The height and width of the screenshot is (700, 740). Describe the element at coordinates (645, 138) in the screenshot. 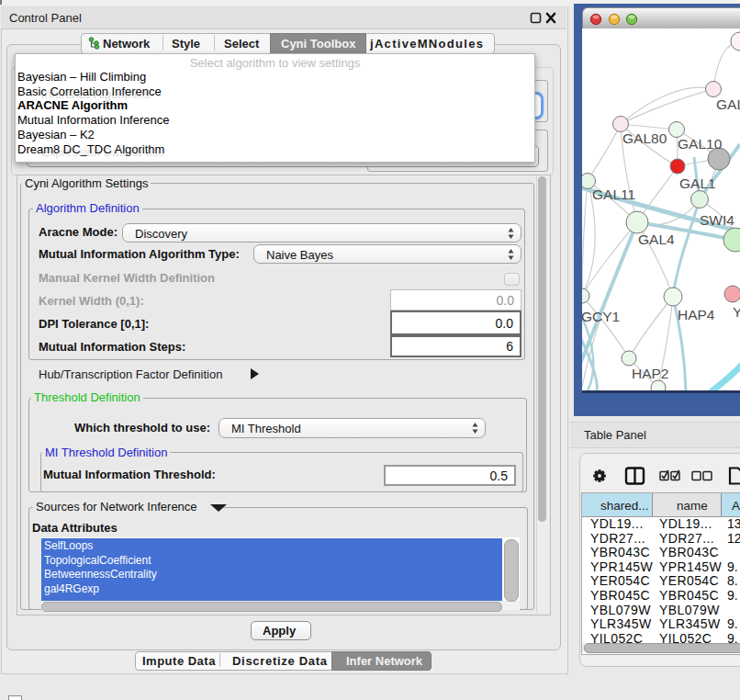

I see `svg-text: GAL80` at that location.